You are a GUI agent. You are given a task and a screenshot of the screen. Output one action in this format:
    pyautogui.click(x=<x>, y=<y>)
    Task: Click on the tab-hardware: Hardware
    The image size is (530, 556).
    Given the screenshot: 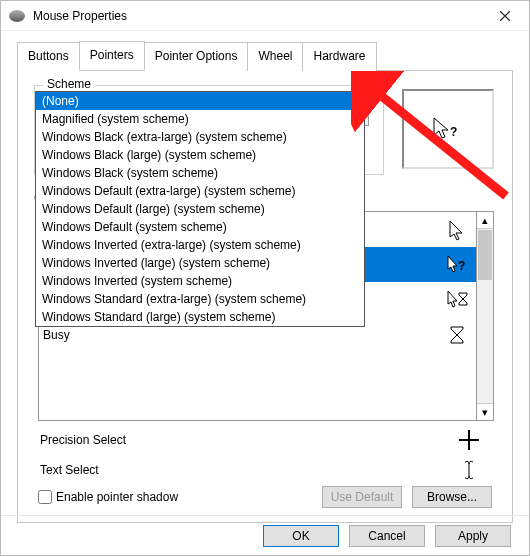 What is the action you would take?
    pyautogui.click(x=339, y=56)
    